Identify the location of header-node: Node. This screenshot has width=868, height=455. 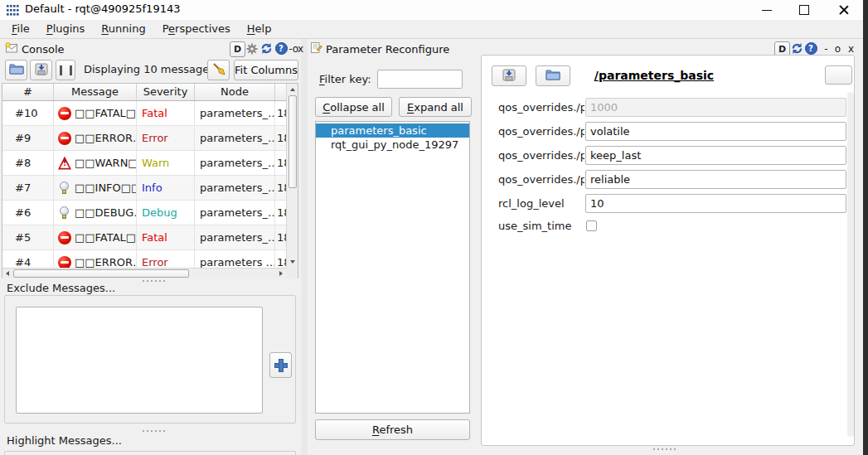
(235, 93).